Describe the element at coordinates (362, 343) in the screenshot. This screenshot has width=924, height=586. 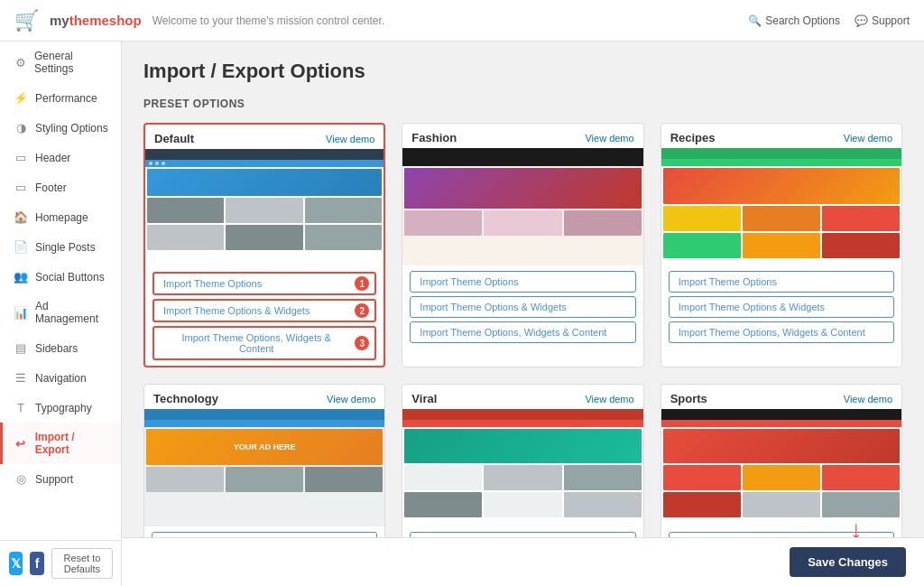
I see `badge-default-2: 3` at that location.